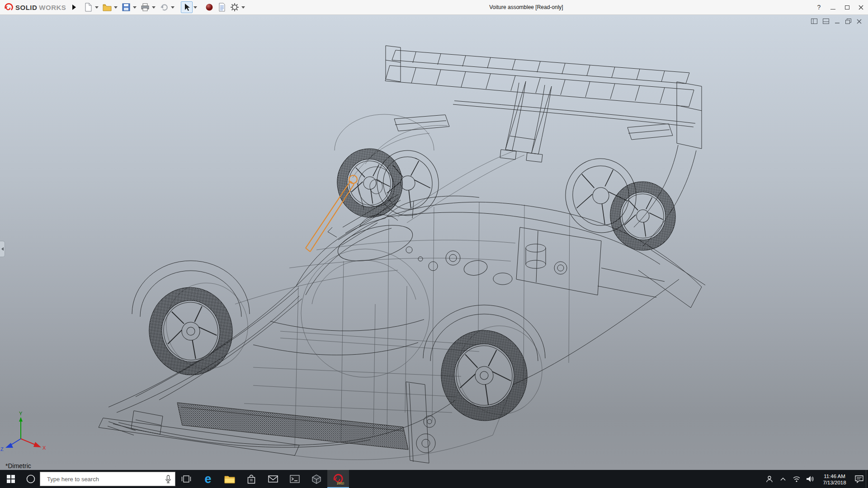 The width and height of the screenshot is (868, 488). Describe the element at coordinates (797, 479) in the screenshot. I see `wifi-icon` at that location.